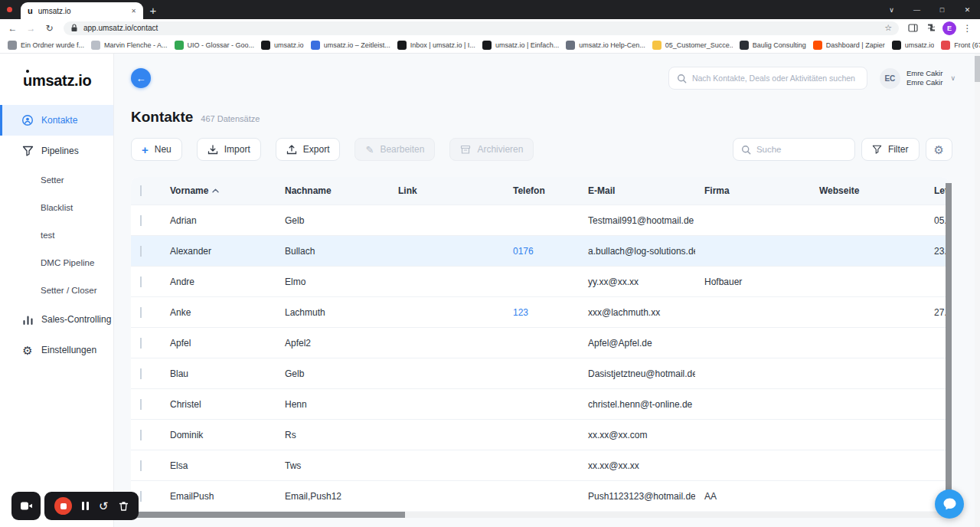  Describe the element at coordinates (129, 45) in the screenshot. I see `bookmark-item: Marvin Flenche - A...` at that location.